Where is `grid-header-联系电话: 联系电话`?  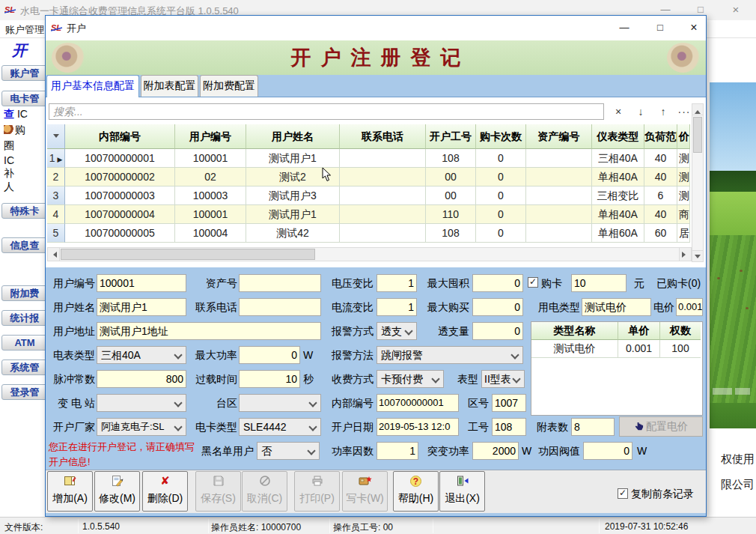
grid-header-联系电话: 联系电话 is located at coordinates (383, 136).